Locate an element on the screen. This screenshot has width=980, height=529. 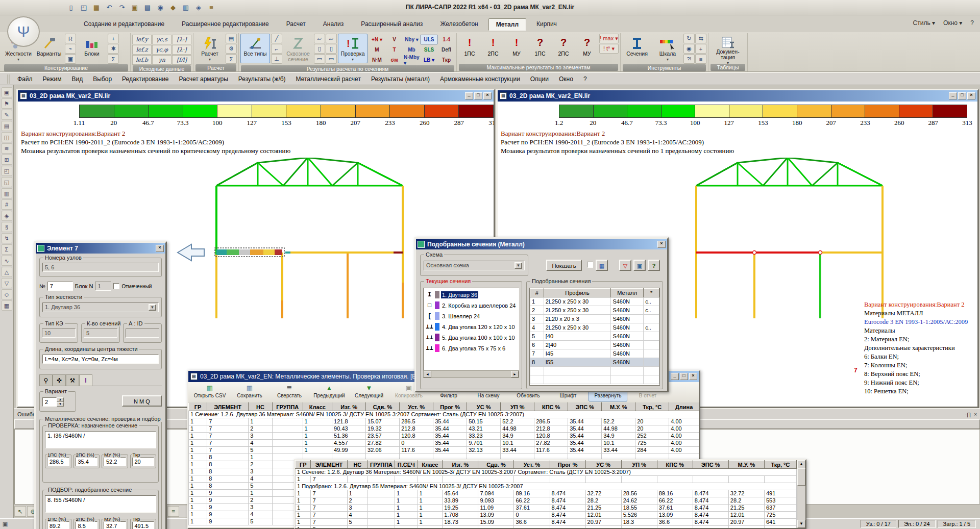
help-menu: ? is located at coordinates (972, 23).